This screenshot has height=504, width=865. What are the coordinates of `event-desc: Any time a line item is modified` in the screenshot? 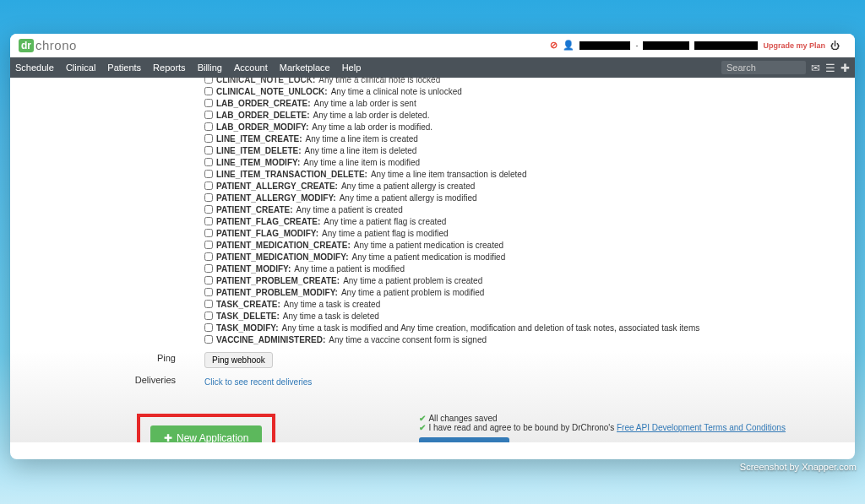 It's located at (362, 163).